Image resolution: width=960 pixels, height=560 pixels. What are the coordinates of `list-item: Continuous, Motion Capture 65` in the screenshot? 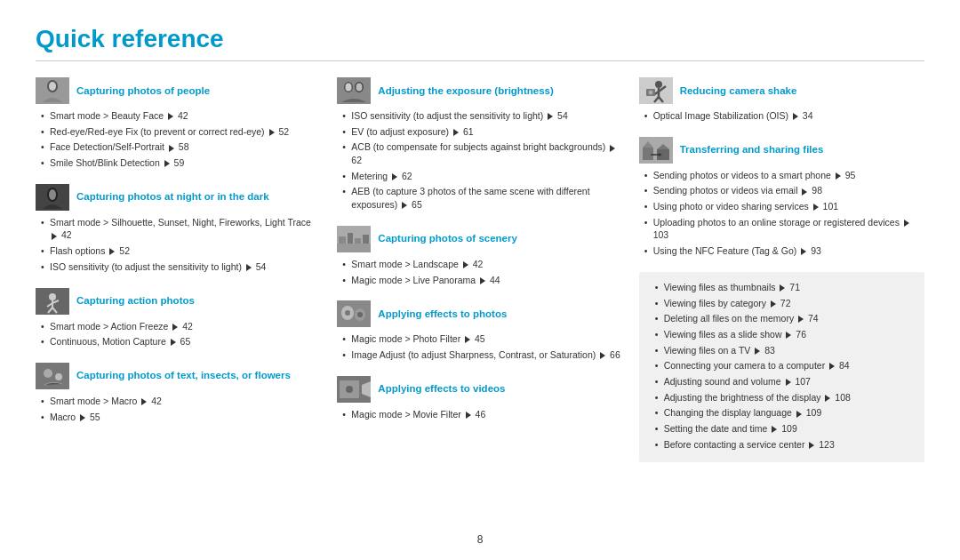 It's located at (181, 341).